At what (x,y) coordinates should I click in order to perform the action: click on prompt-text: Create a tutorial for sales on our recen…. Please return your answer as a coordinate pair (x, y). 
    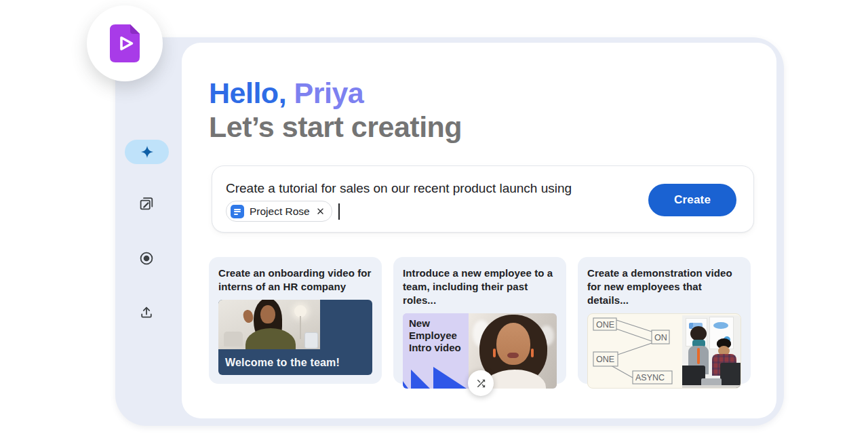
    Looking at the image, I should click on (399, 189).